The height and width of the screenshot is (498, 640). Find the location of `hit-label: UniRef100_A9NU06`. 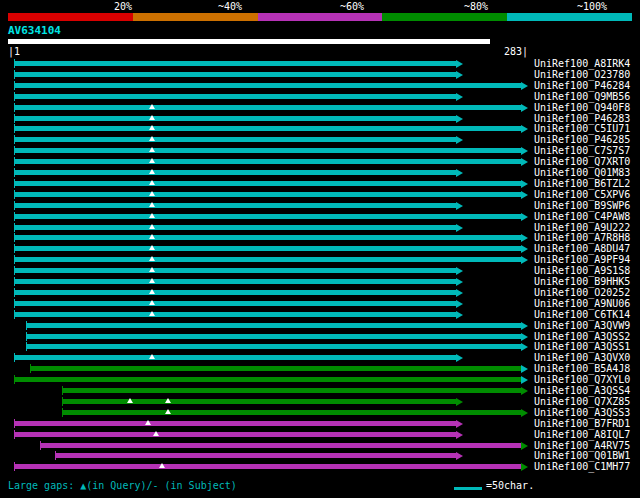

hit-label: UniRef100_A9NU06 is located at coordinates (582, 304).